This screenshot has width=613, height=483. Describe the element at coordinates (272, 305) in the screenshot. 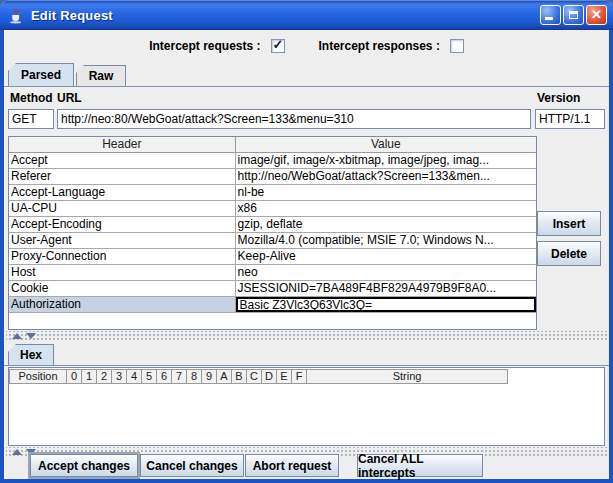

I see `table-row-selected: Authorization Basic Z3Vlc3Q63Vlc3Q=` at that location.